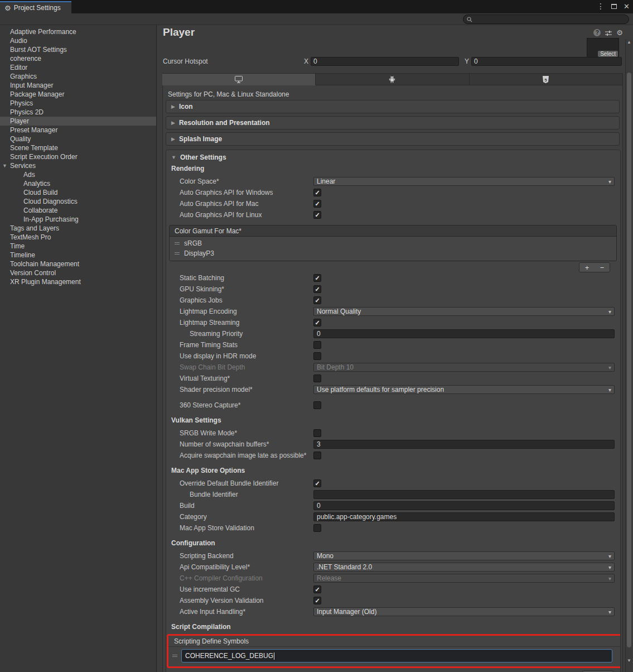  What do you see at coordinates (464, 612) in the screenshot?
I see `dropdown: Input Manager (Old) ▾` at bounding box center [464, 612].